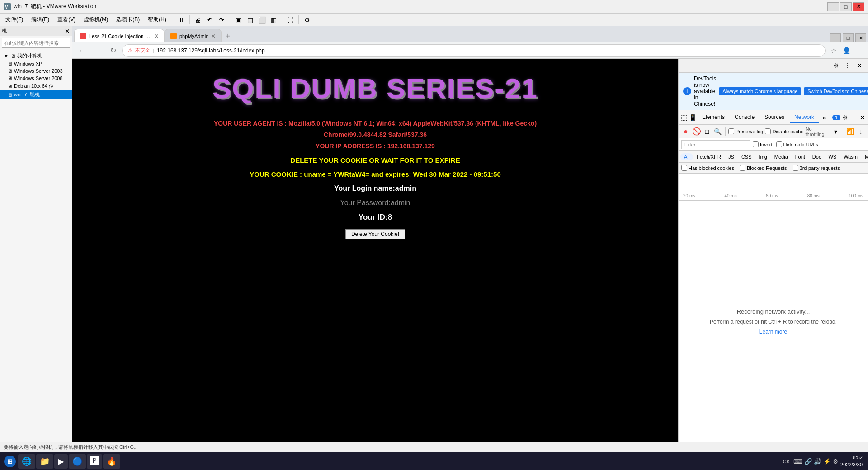 The height and width of the screenshot is (470, 868). I want to click on vm-icon5: 🖥, so click(10, 95).